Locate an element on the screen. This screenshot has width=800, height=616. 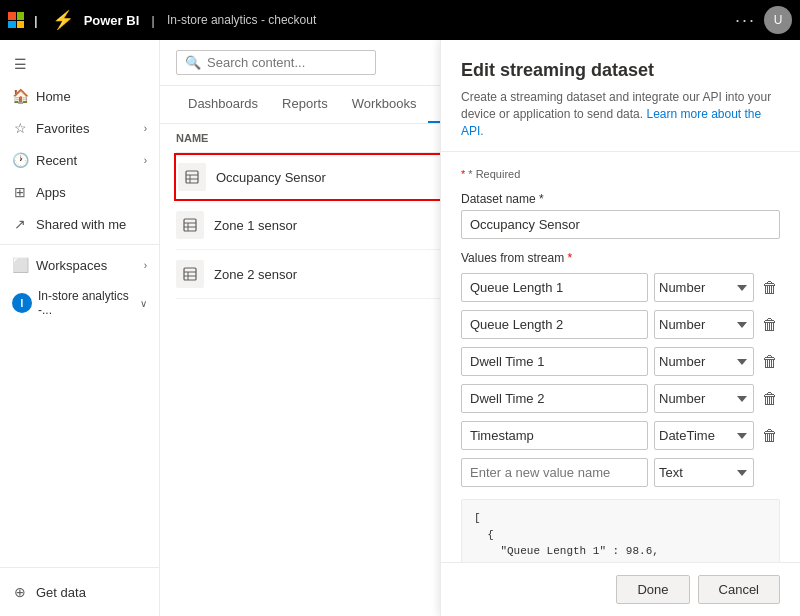
dataset-name-label: Dataset name * is located at coordinates (620, 199).